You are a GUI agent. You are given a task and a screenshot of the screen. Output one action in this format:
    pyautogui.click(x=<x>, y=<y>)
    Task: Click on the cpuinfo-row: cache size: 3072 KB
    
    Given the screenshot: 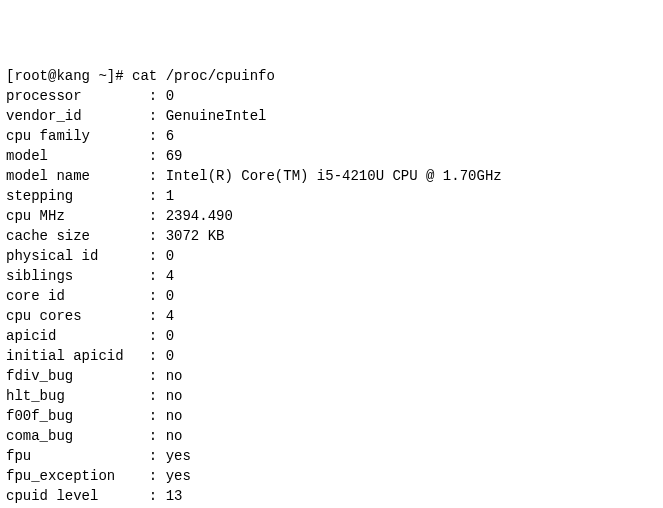 What is the action you would take?
    pyautogui.click(x=332, y=236)
    